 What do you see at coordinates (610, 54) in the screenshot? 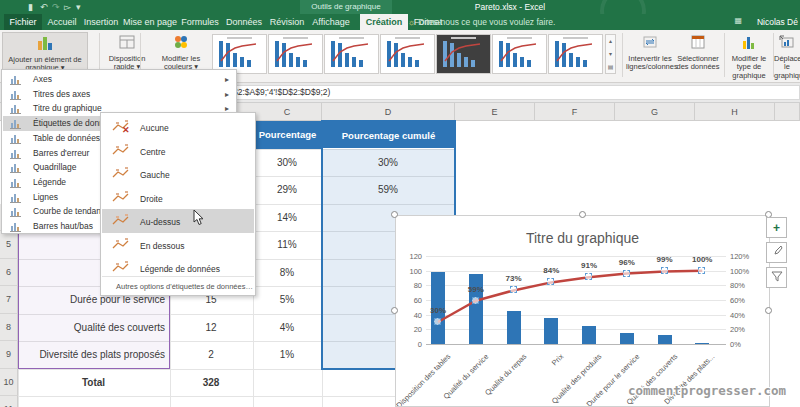
I see `gallery-scroll: ▴▾▤` at bounding box center [610, 54].